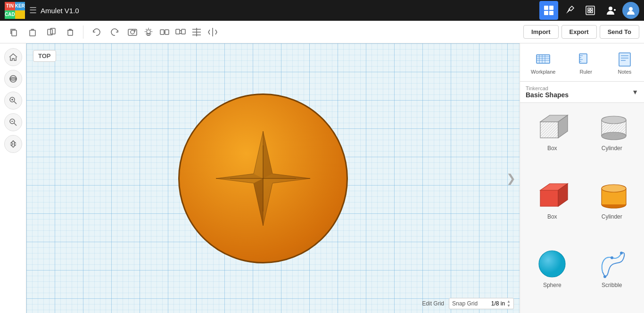  What do you see at coordinates (582, 62) in the screenshot?
I see `right-tools: Workplane Ruler` at bounding box center [582, 62].